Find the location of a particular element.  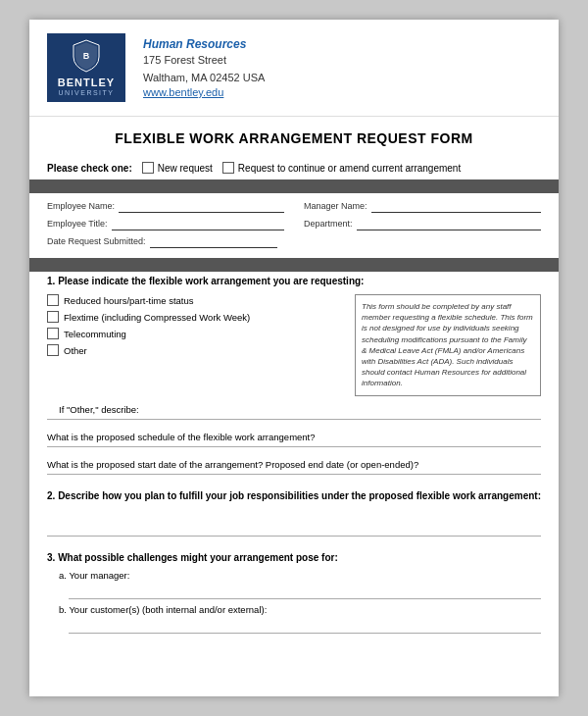

header: B BENTLEY UNIVERSITY Human Resources 175… is located at coordinates (294, 69).